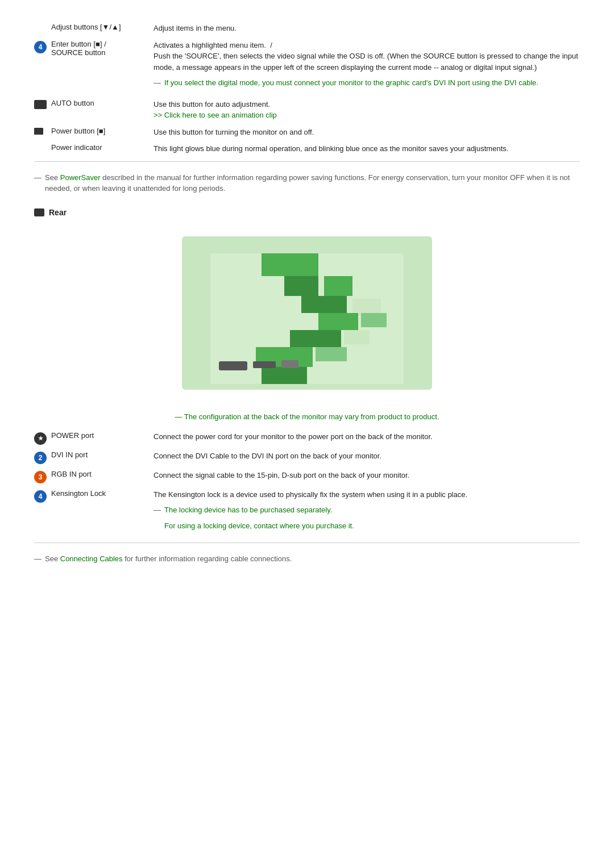  I want to click on power-desc: Use this button for turning the monitor …, so click(367, 132).